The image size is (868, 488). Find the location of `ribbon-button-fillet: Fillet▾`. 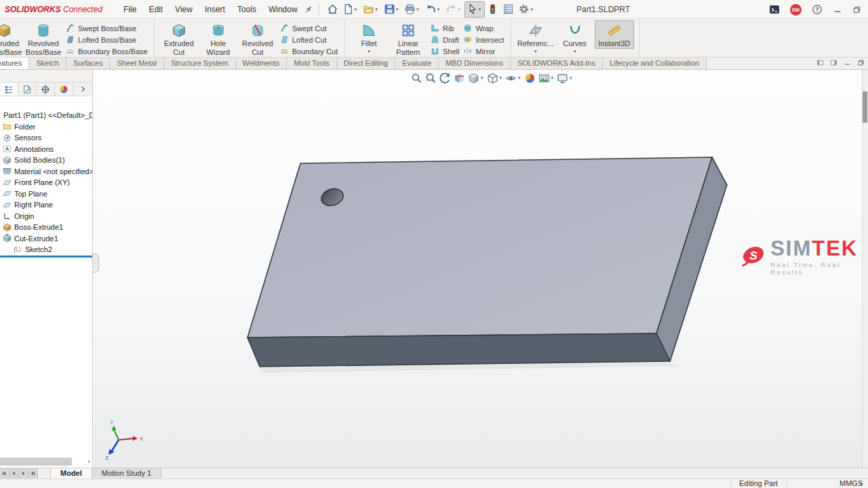

ribbon-button-fillet: Fillet▾ is located at coordinates (369, 38).